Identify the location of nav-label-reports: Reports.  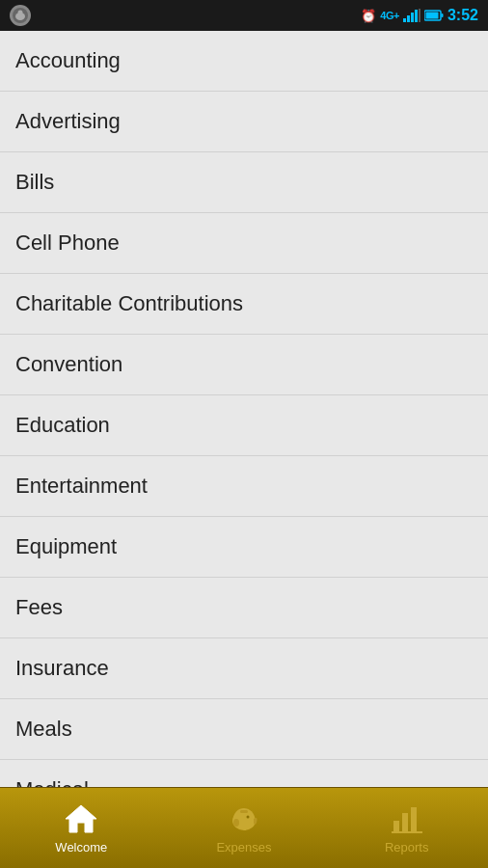
(407, 847).